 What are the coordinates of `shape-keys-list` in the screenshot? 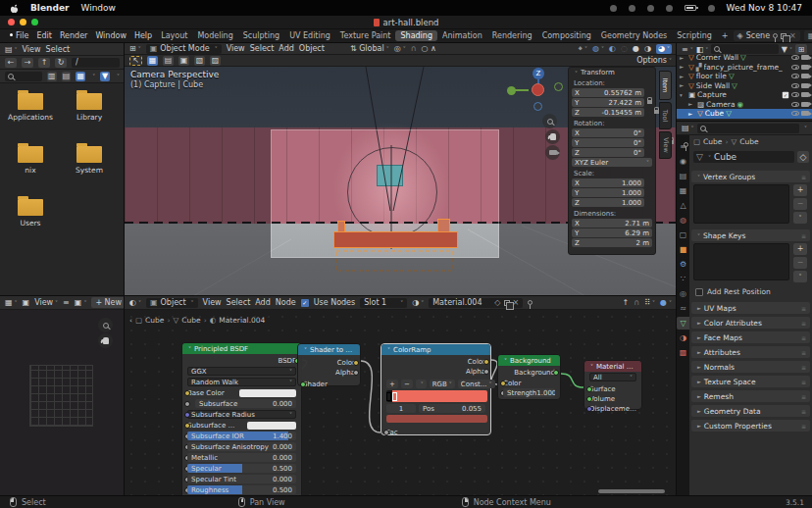 It's located at (741, 262).